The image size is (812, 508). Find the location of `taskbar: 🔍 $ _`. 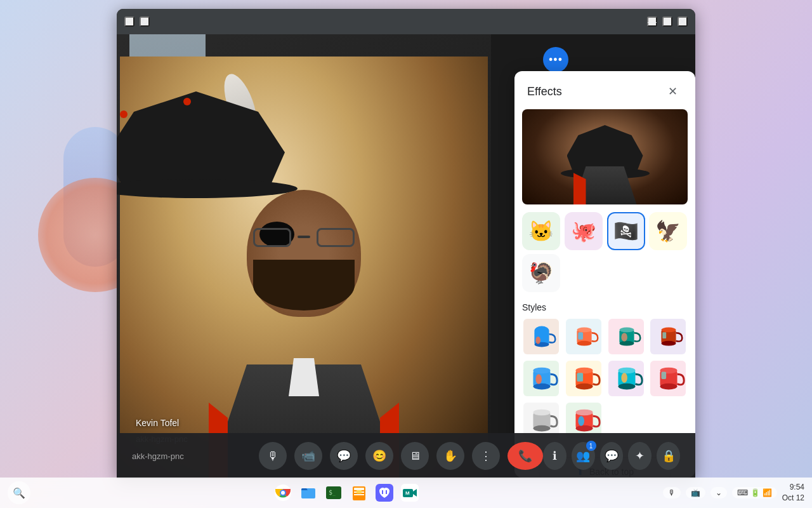

taskbar: 🔍 $ _ is located at coordinates (406, 493).